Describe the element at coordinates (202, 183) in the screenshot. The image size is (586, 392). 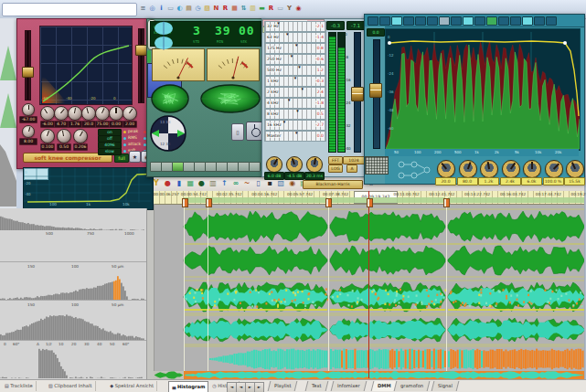
I see `track-toolbar-icon-4: ●` at that location.